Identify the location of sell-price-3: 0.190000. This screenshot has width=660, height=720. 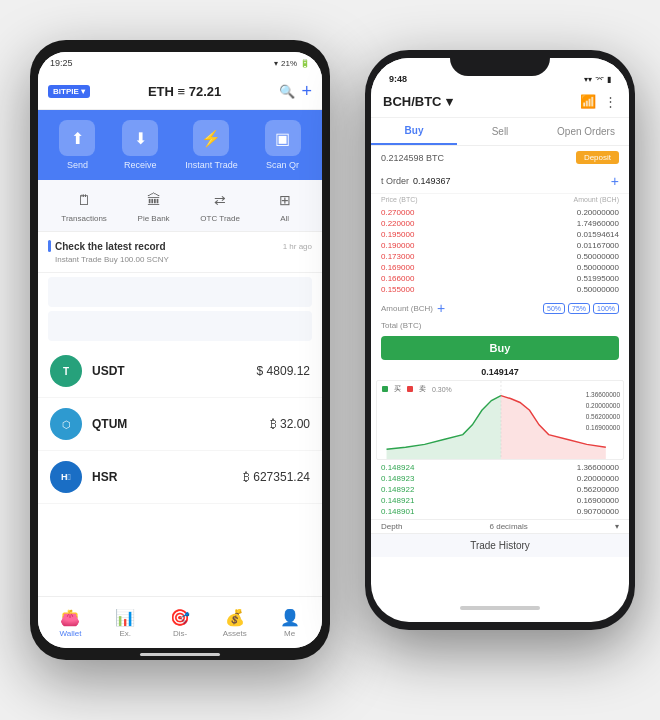
(440, 246).